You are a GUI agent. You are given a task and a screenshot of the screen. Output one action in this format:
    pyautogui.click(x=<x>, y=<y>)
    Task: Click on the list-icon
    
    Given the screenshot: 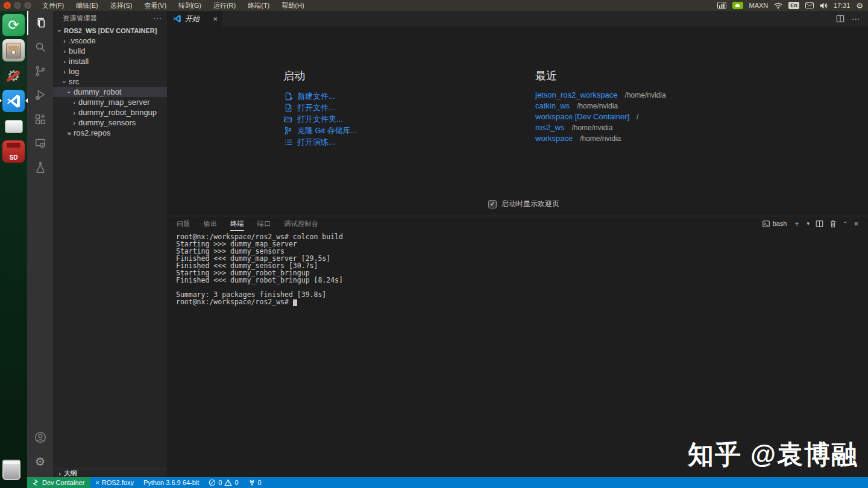 What is the action you would take?
    pyautogui.click(x=288, y=142)
    